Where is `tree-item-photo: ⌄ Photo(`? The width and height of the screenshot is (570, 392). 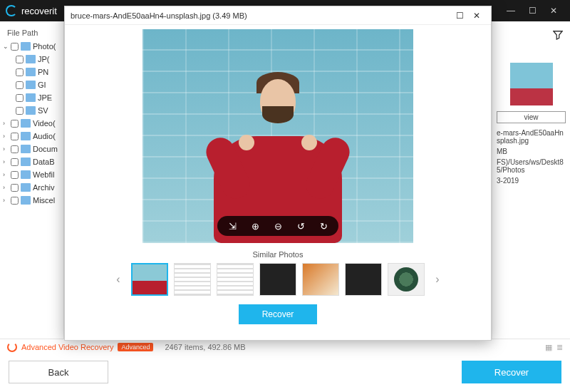
tree-item-photo: ⌄ Photo( is located at coordinates (31, 46).